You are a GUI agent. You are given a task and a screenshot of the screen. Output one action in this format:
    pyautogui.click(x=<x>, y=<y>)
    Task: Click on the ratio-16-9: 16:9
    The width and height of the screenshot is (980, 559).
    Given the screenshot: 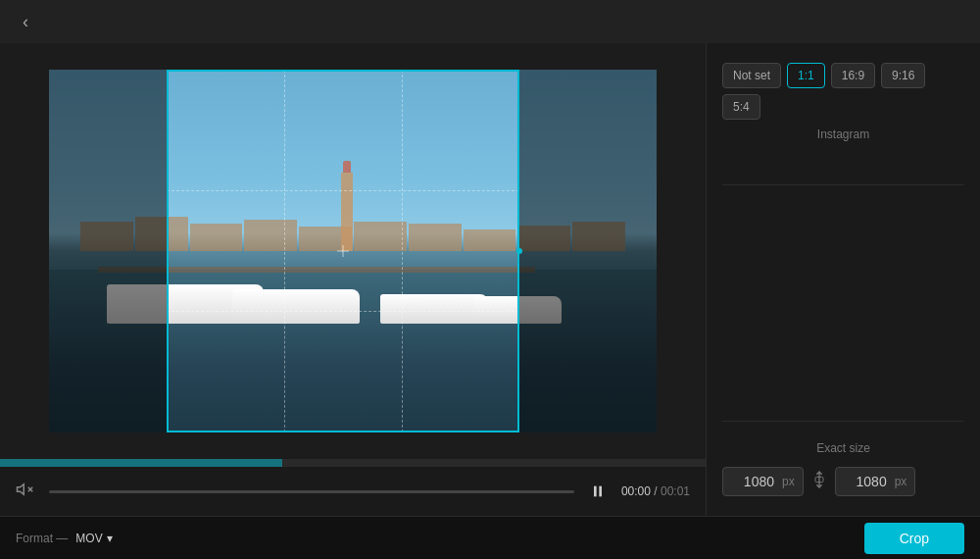 What is the action you would take?
    pyautogui.click(x=853, y=76)
    